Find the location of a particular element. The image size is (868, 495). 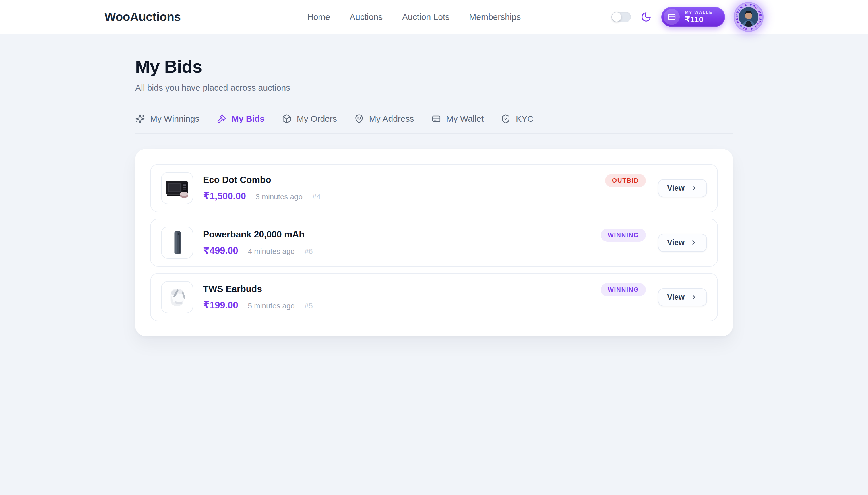

bid-time: 4 minutes ago is located at coordinates (271, 251).